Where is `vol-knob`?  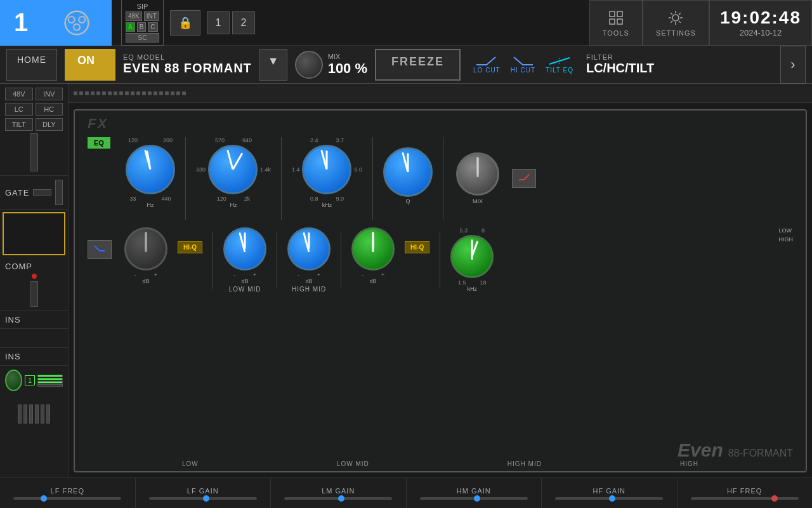
vol-knob is located at coordinates (14, 380).